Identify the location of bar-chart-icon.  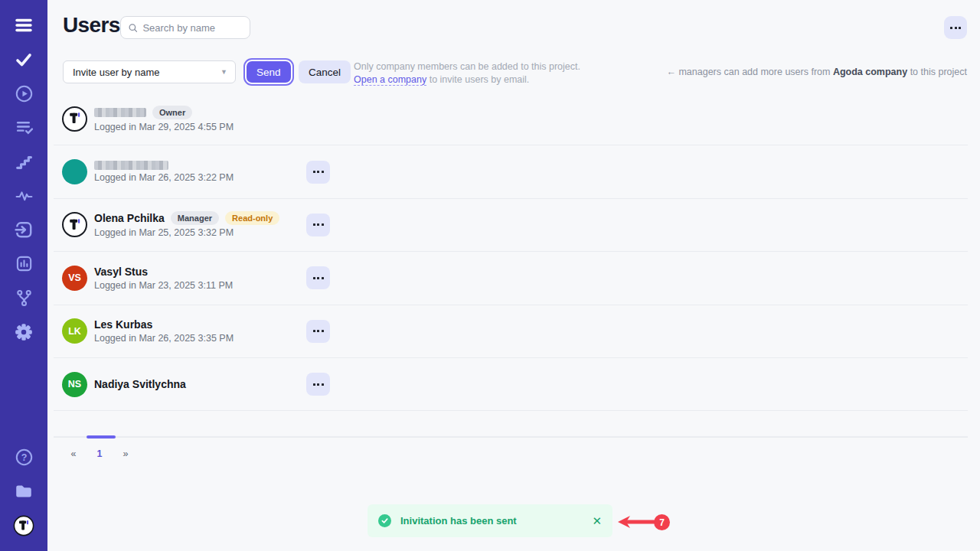
(24, 263).